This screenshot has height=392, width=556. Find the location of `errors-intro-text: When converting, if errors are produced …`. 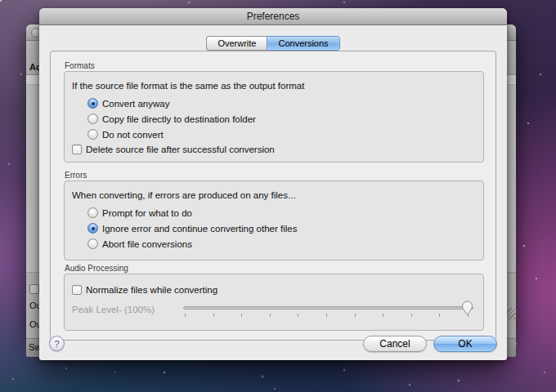

errors-intro-text: When converting, if errors are produced … is located at coordinates (275, 195).